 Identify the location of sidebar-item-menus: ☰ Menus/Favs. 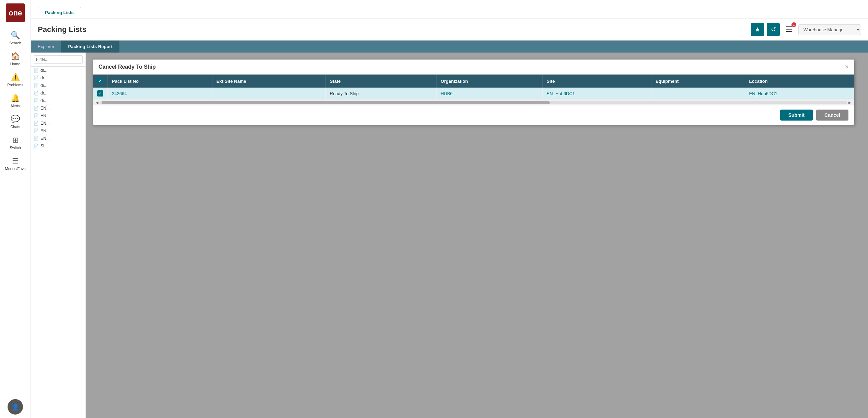
(15, 163).